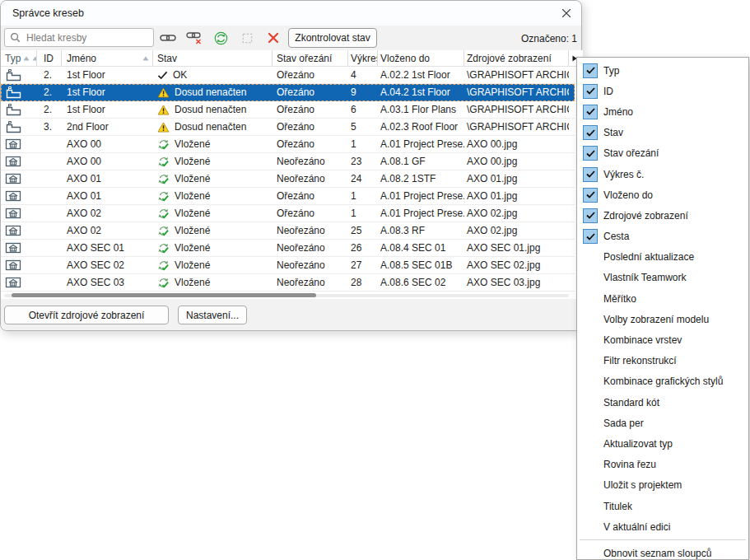 The height and width of the screenshot is (560, 750). I want to click on settings-button: Nastavení..., so click(212, 315).